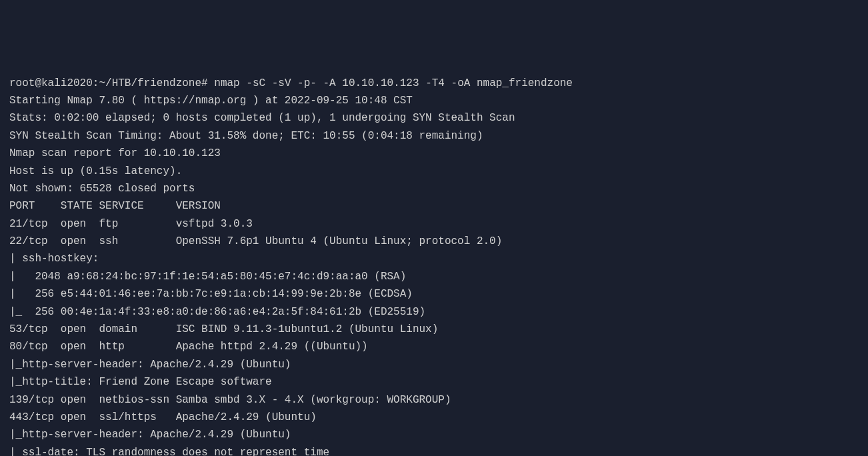 This screenshot has width=868, height=456. I want to click on output-line: SYN Stealth Scan Timing: About 31.58% do…, so click(434, 136).